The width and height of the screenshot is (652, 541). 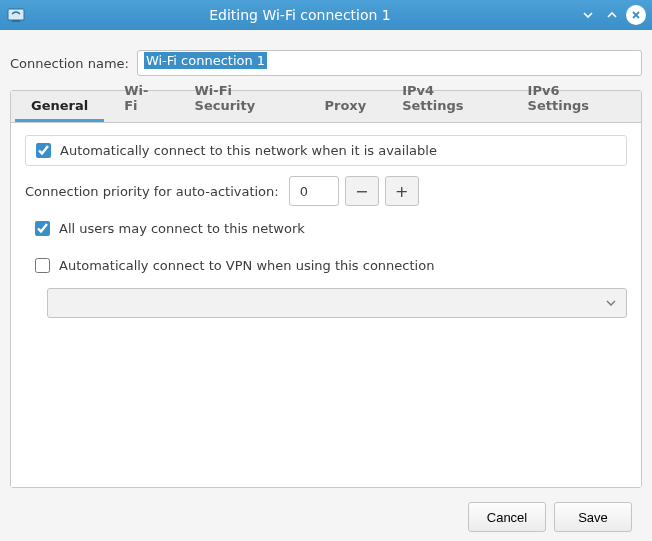 What do you see at coordinates (362, 191) in the screenshot?
I see `priority-decrement-button: −` at bounding box center [362, 191].